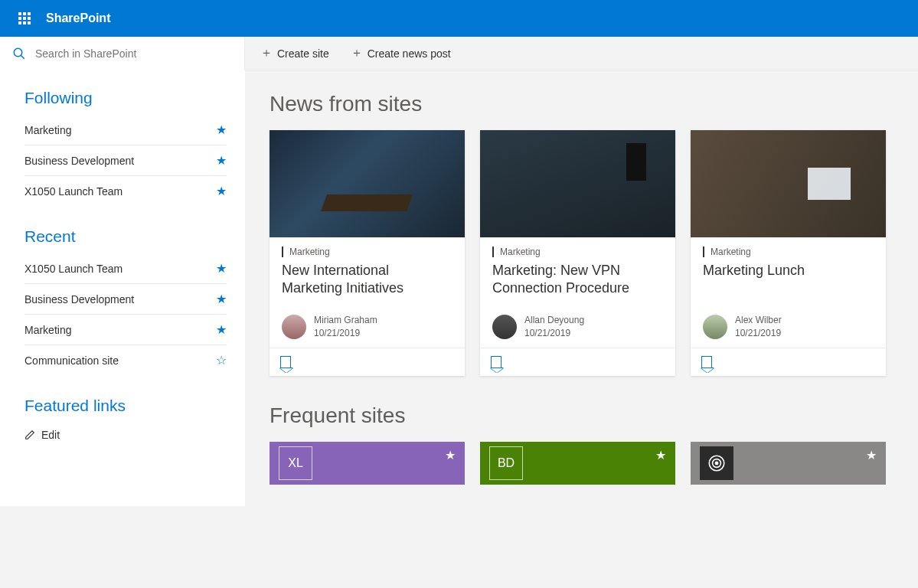  What do you see at coordinates (126, 302) in the screenshot?
I see `sidebar-section-recent: Recent X1050 Launch Team ★ Business Deve…` at bounding box center [126, 302].